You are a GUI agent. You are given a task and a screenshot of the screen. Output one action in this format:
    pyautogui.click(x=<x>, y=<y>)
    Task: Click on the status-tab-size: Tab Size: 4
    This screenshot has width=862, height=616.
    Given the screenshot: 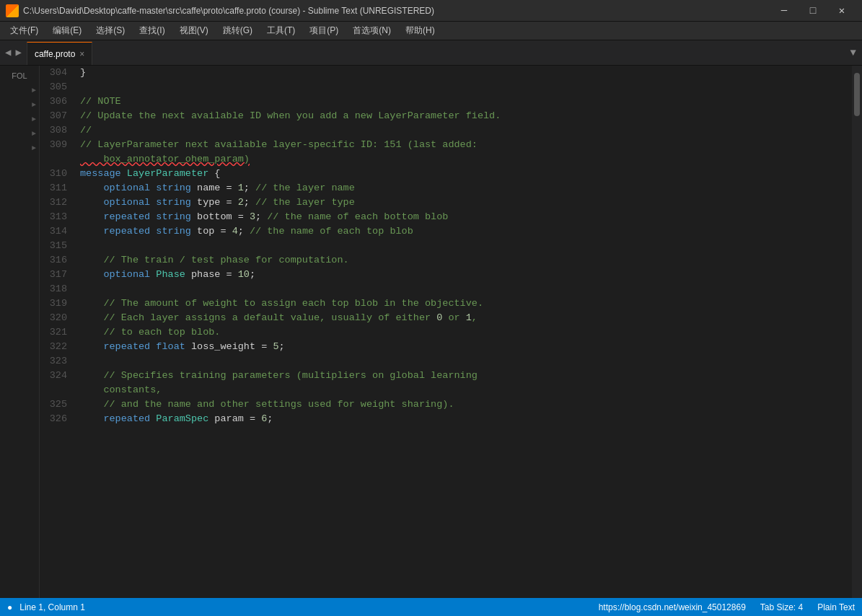 What is the action you would take?
    pyautogui.click(x=782, y=607)
    